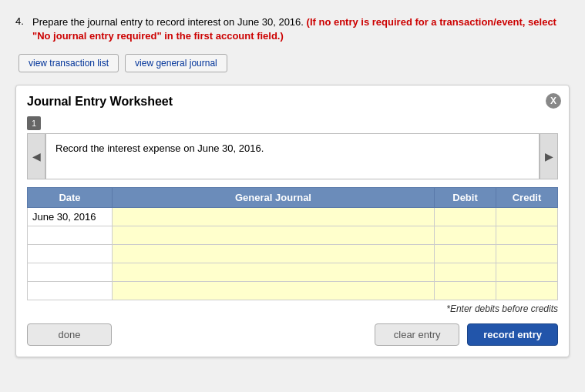 This screenshot has height=392, width=585. I want to click on col-header-date: Date, so click(70, 198).